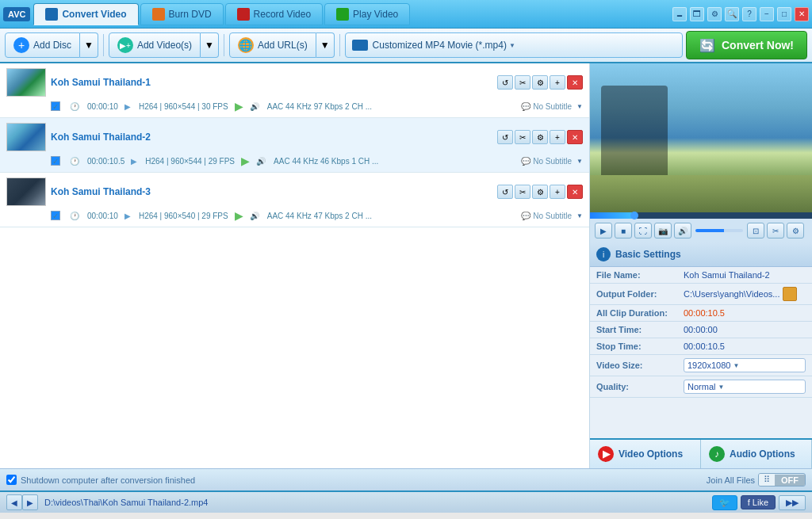 Image resolution: width=812 pixels, height=519 pixels. I want to click on quality-value: Normal ▼, so click(745, 387).